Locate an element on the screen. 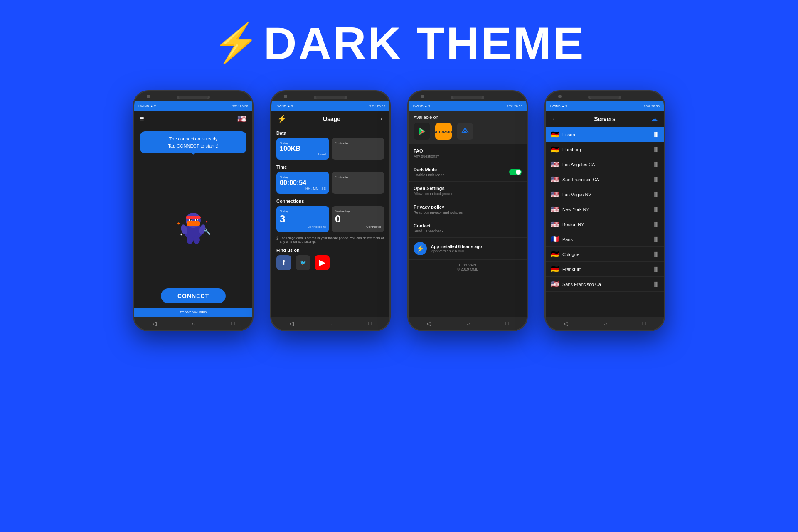  server-item: 🇩🇪 Cologne ▐▌ is located at coordinates (605, 254).